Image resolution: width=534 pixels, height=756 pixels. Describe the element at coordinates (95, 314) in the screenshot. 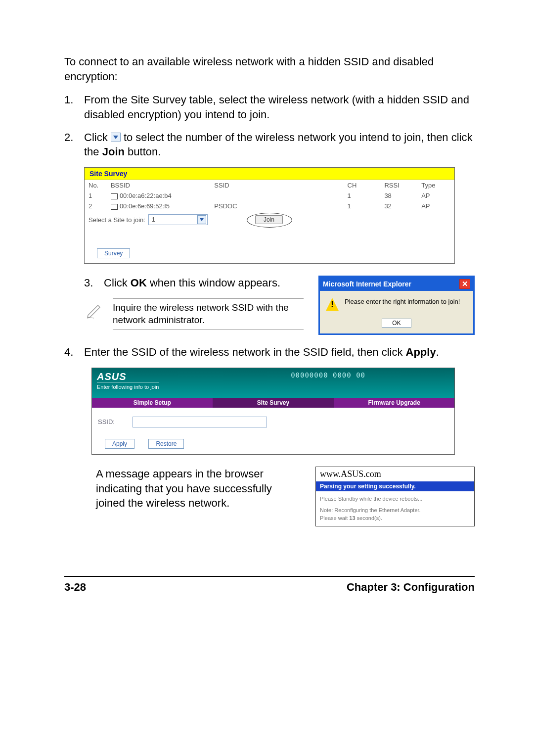

I see `pencil-note-icon` at that location.